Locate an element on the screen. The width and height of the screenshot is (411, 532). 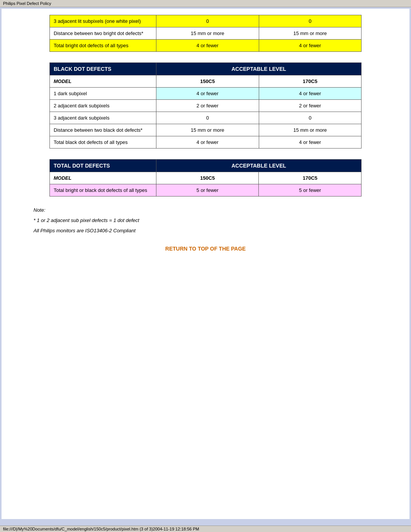
row-col1: 2 or fewer is located at coordinates (208, 106).